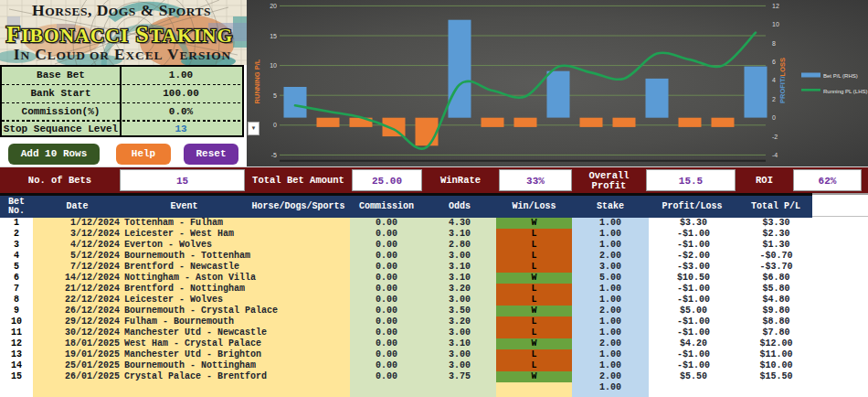 The image size is (868, 397). What do you see at coordinates (774, 44) in the screenshot?
I see `svg-text: 8` at bounding box center [774, 44].